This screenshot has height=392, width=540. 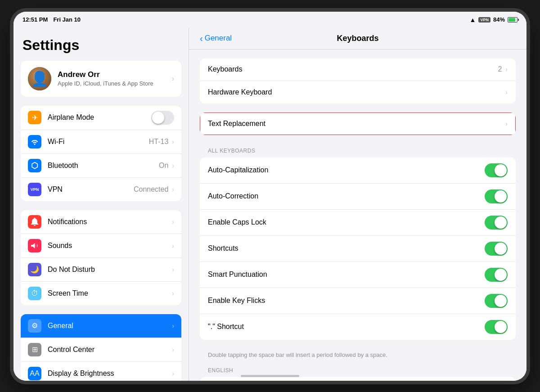 I want to click on enable-key-flicks-item: Enable Key Flicks, so click(x=358, y=301).